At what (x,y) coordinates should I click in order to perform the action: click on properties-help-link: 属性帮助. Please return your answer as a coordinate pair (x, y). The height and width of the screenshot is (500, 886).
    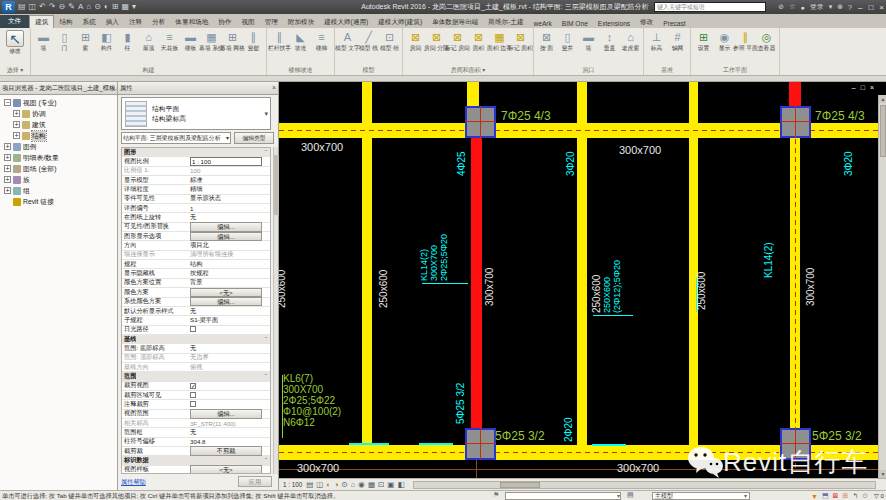
    Looking at the image, I should click on (134, 482).